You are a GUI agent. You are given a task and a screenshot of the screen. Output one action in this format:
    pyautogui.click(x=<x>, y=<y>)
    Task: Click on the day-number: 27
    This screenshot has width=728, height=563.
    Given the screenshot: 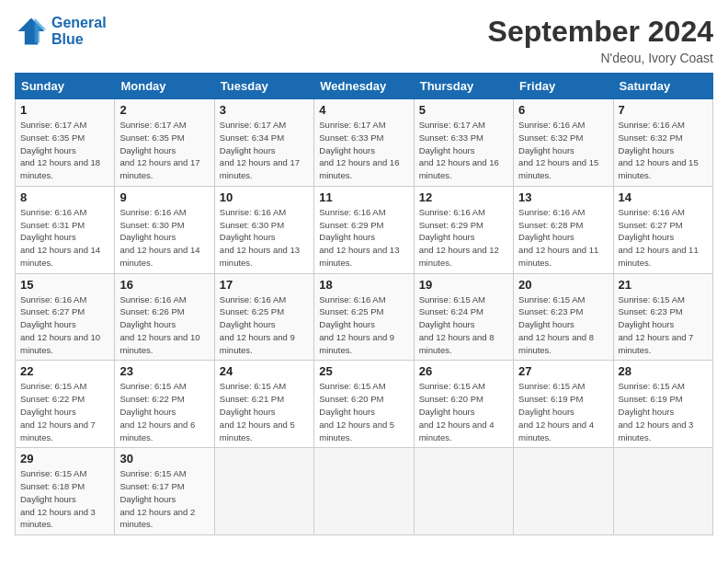 What is the action you would take?
    pyautogui.click(x=563, y=372)
    